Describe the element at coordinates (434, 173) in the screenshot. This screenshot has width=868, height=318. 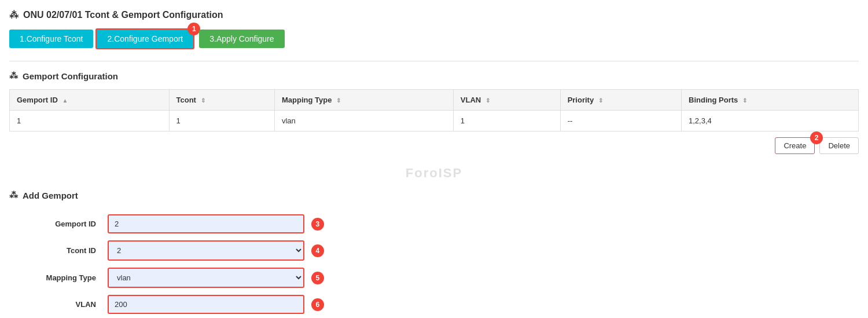
I see `watermark: ForoISP` at that location.